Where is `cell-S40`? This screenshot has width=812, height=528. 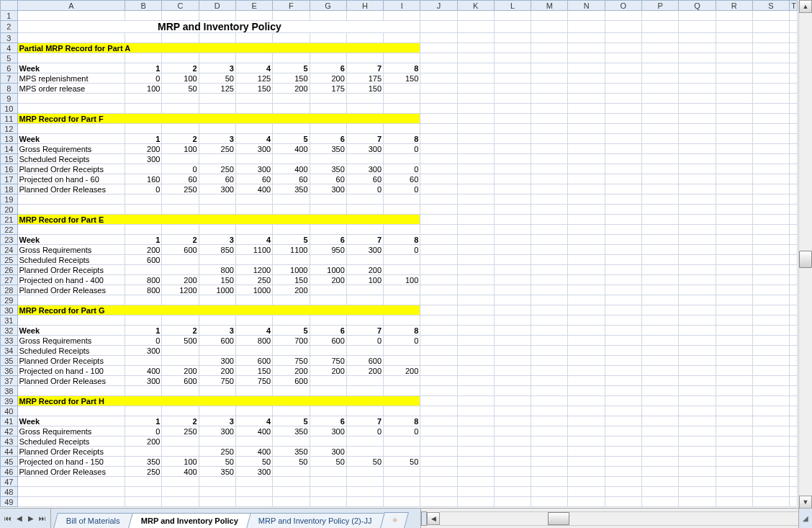
cell-S40 is located at coordinates (770, 411).